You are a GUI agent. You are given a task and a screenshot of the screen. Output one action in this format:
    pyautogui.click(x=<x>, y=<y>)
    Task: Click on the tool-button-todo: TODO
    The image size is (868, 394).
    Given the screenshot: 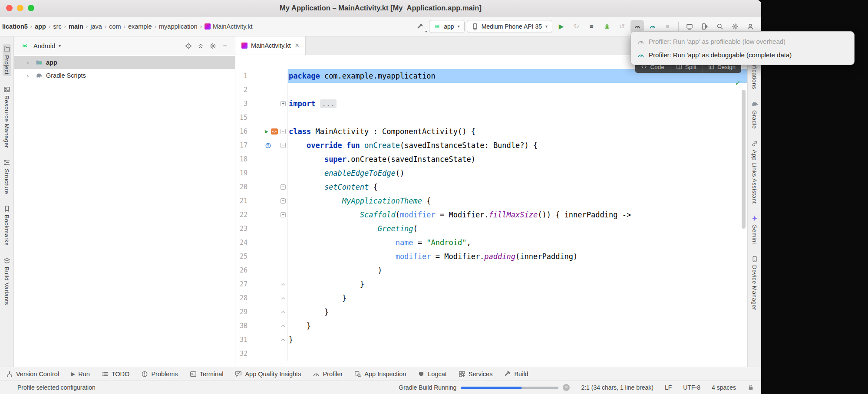 What is the action you would take?
    pyautogui.click(x=116, y=374)
    